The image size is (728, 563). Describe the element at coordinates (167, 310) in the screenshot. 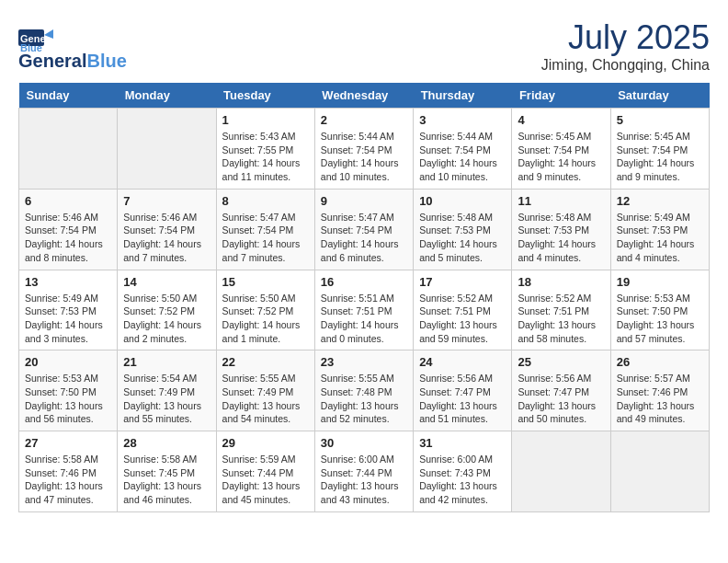

I see `calendar-cell: 14Sunrise: 5:50 AM Sunset: 7:52 PM Dayli…` at that location.